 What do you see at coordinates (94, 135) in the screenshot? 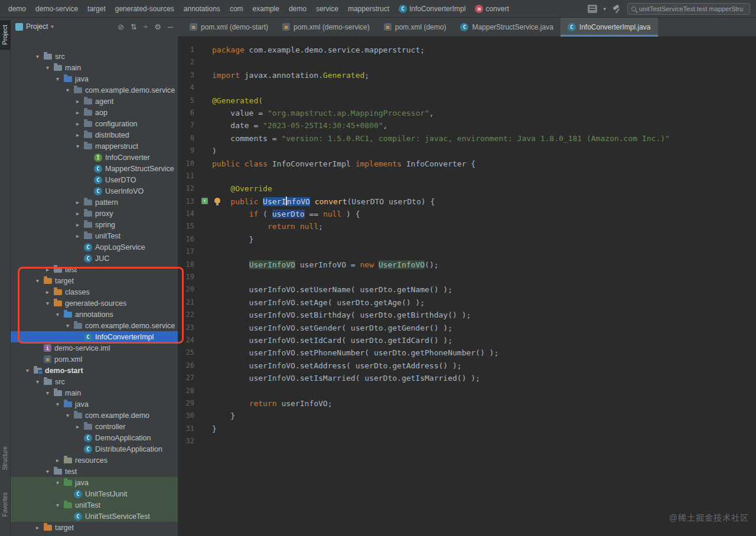
I see `tree-item-distributed: ▸distributed` at bounding box center [94, 135].